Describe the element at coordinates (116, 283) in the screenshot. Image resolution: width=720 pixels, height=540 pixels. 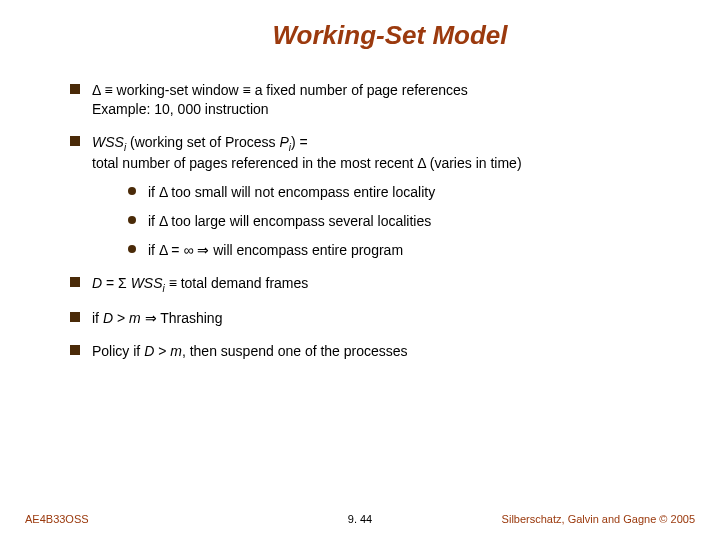
I see `bullet-text: = Σ` at that location.